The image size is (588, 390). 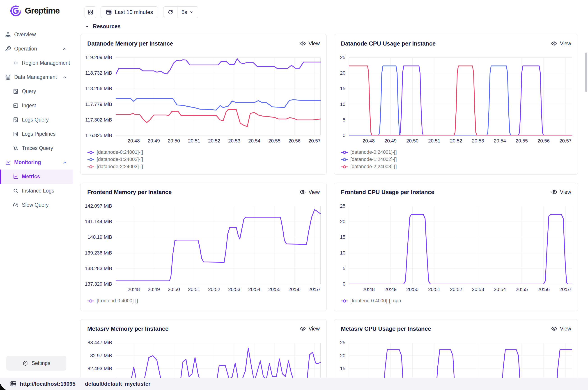 What do you see at coordinates (97, 120) in the screenshot?
I see `y-axis-label: 117.302 MiB` at bounding box center [97, 120].